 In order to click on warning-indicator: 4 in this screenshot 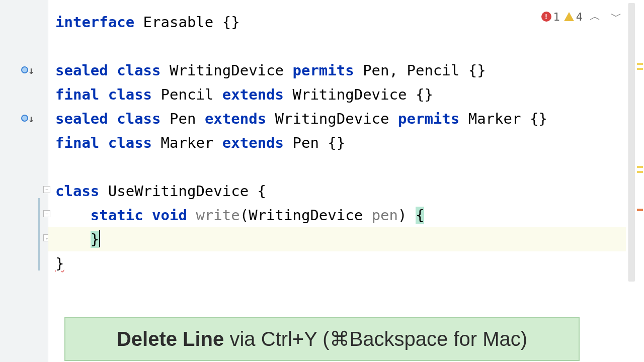, I will do `click(574, 17)`.